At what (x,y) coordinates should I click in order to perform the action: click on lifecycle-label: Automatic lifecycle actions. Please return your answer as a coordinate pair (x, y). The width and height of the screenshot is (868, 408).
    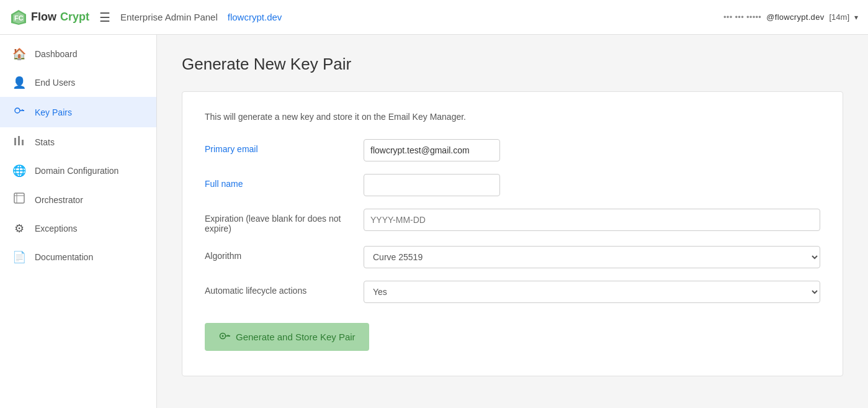
    Looking at the image, I should click on (279, 288).